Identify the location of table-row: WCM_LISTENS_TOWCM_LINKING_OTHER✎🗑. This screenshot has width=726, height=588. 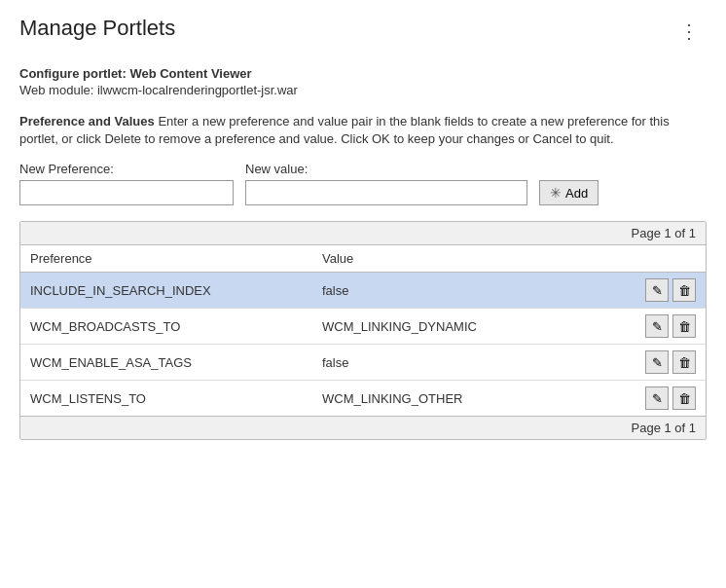
(363, 399).